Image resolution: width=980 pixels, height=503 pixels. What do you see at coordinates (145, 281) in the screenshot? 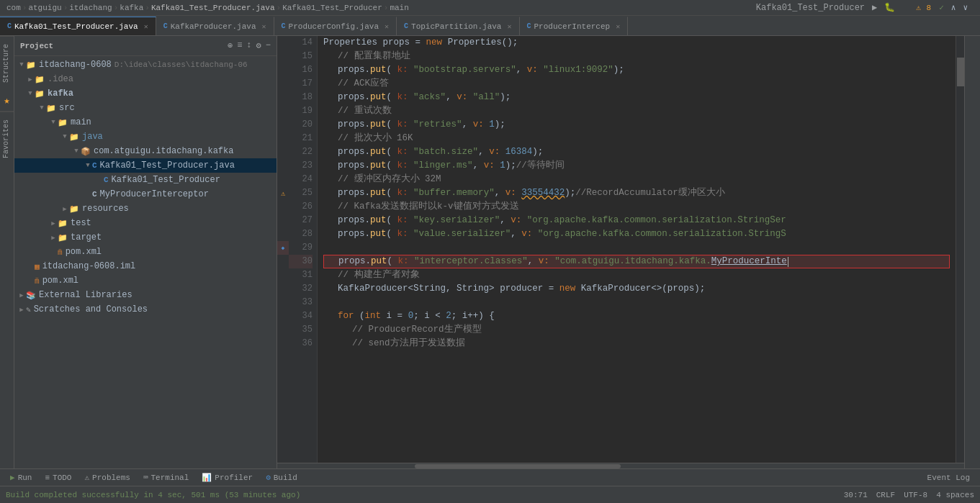
I see `tree-item-pom-outer: m̈ pom.xml` at bounding box center [145, 281].